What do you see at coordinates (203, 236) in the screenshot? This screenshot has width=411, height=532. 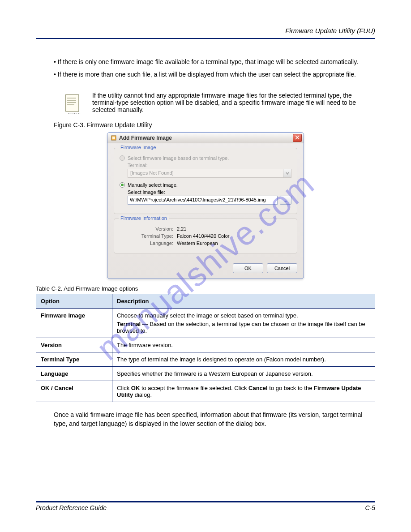 I see `terminal-type-value: Falcon 4410/4420 Color` at bounding box center [203, 236].